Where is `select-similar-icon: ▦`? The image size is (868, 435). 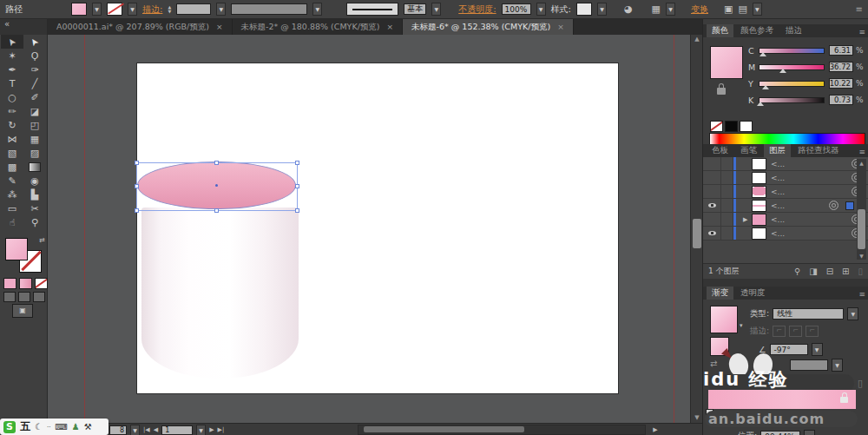
select-similar-icon: ▦ is located at coordinates (656, 9).